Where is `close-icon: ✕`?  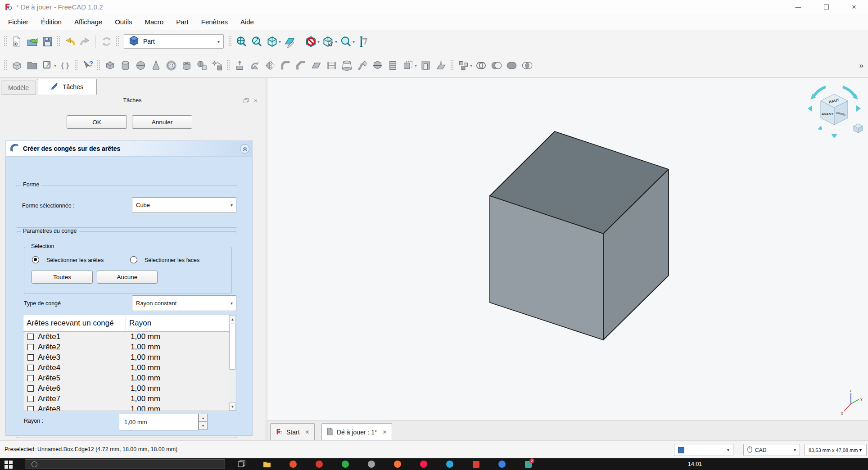 close-icon: ✕ is located at coordinates (854, 7).